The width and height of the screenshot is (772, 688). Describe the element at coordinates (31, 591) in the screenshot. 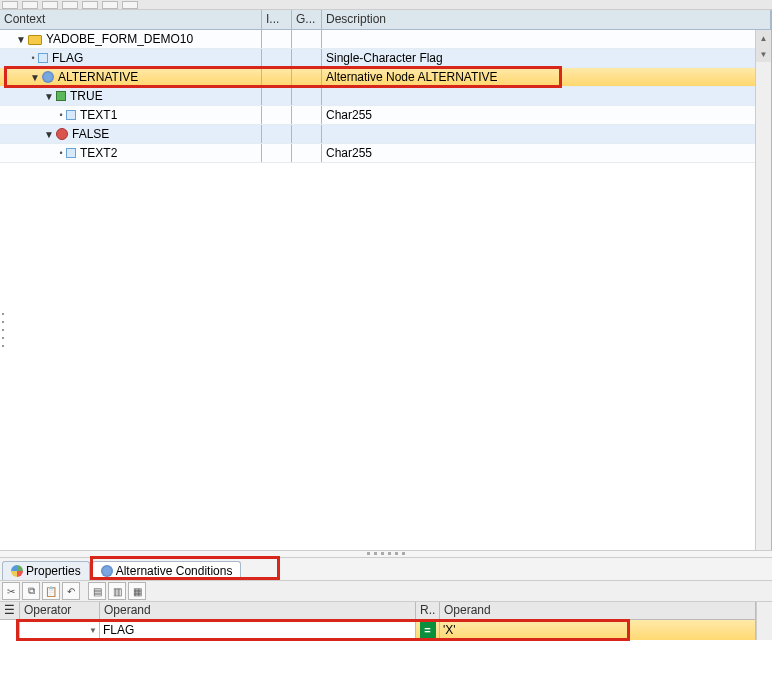

I see `copy-button: ⧉` at that location.